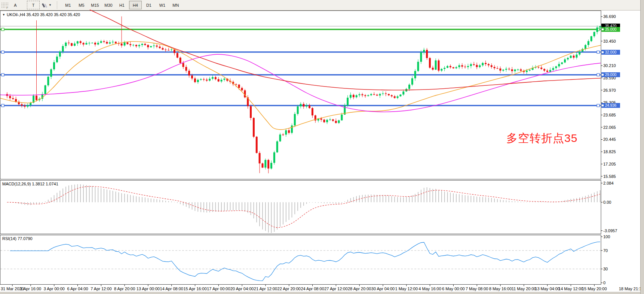 This screenshot has height=294, width=644. I want to click on time-label: 7 Apr 12:00, so click(101, 289).